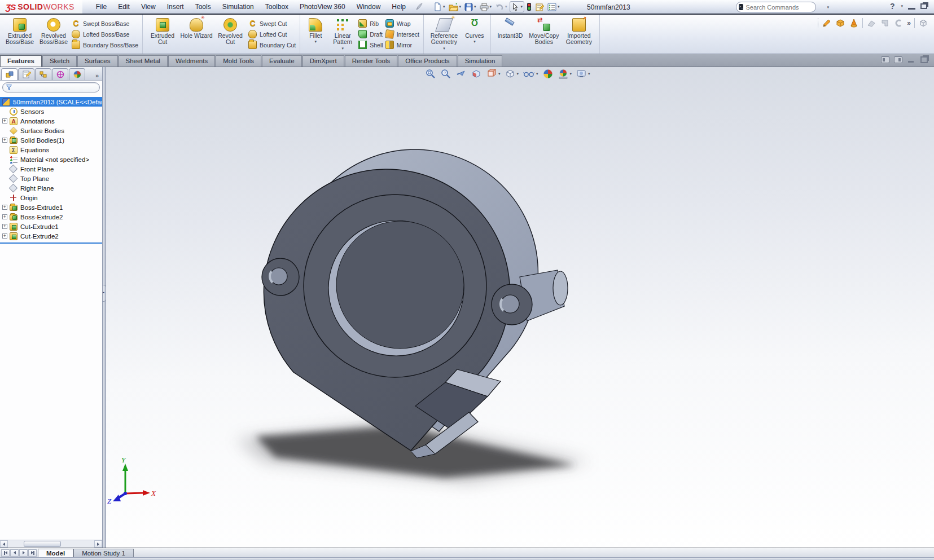 The image size is (934, 560). What do you see at coordinates (840, 23) in the screenshot?
I see `orange-box-icon` at bounding box center [840, 23].